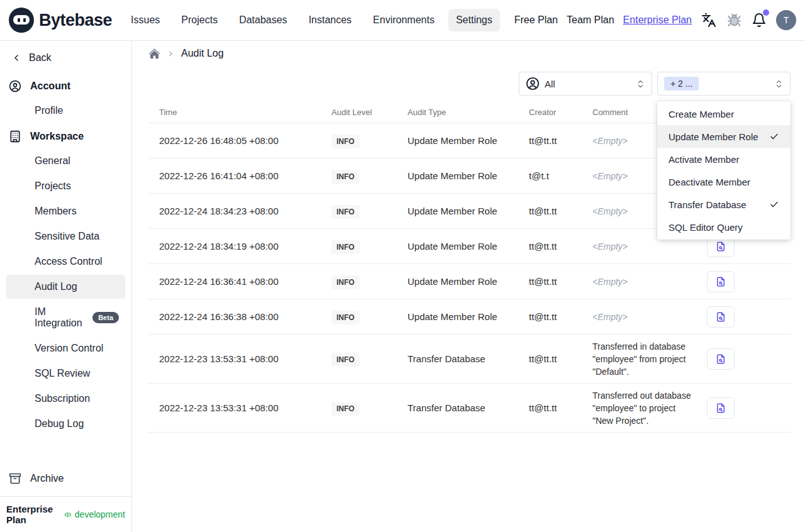 Image resolution: width=805 pixels, height=532 pixels. Describe the element at coordinates (171, 54) in the screenshot. I see `breadcrumb-chevron-icon` at that location.